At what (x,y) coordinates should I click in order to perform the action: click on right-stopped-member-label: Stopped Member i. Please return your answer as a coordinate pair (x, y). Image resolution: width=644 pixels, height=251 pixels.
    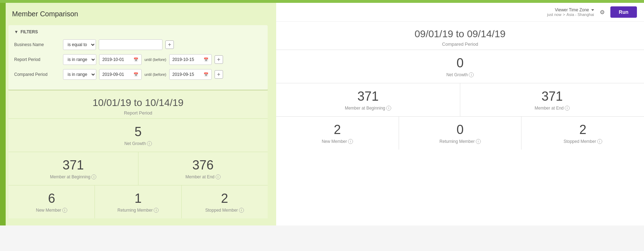
    Looking at the image, I should click on (583, 141).